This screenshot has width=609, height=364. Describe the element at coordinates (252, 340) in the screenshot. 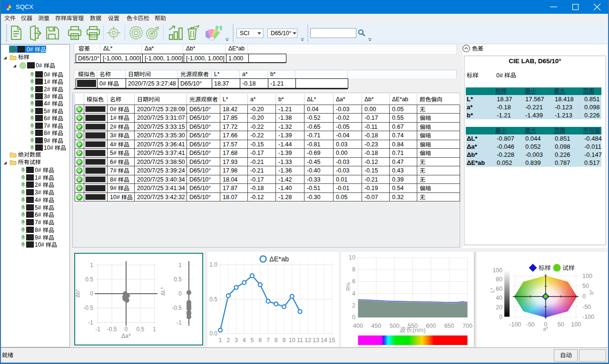

I see `svg-text: 5` at that location.